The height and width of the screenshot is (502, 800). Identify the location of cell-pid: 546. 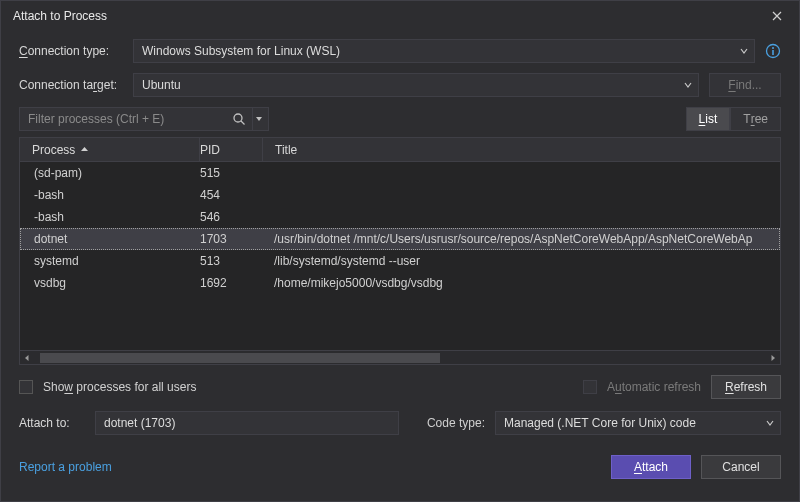
(231, 217).